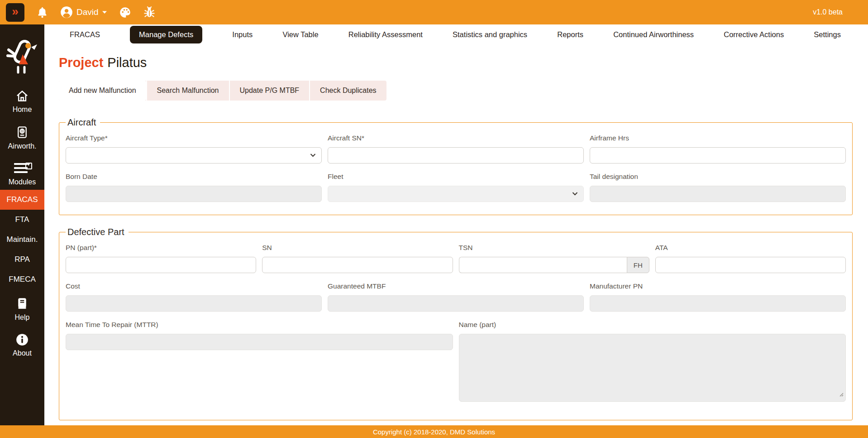 This screenshot has width=868, height=438. I want to click on chevron-down-icon, so click(105, 12).